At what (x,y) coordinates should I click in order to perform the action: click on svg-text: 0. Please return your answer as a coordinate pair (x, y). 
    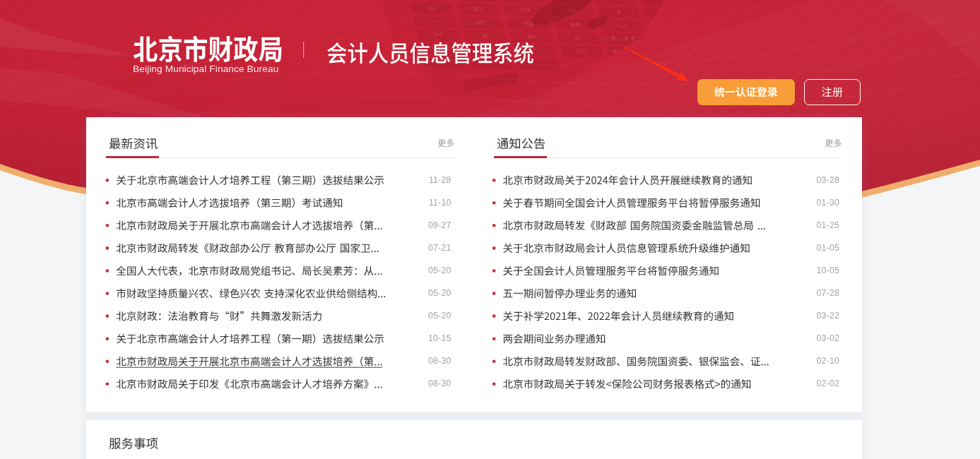
    Looking at the image, I should click on (488, 49).